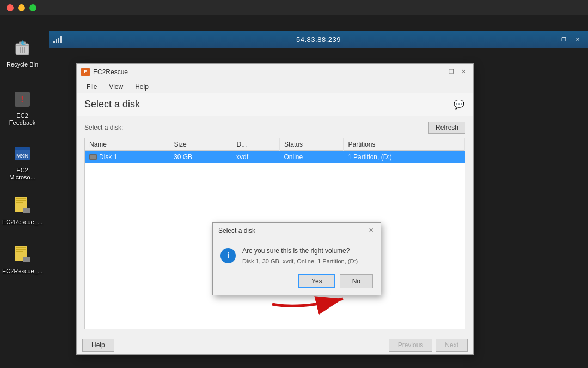 Image resolution: width=588 pixels, height=368 pixels. Describe the element at coordinates (275, 150) in the screenshot. I see `disk-table: Name Size D... Status Partitions` at that location.